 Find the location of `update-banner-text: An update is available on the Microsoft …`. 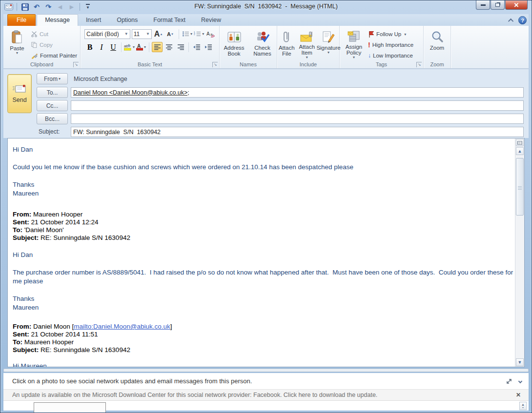

update-banner-text: An update is available on the Microsoft … is located at coordinates (190, 395).